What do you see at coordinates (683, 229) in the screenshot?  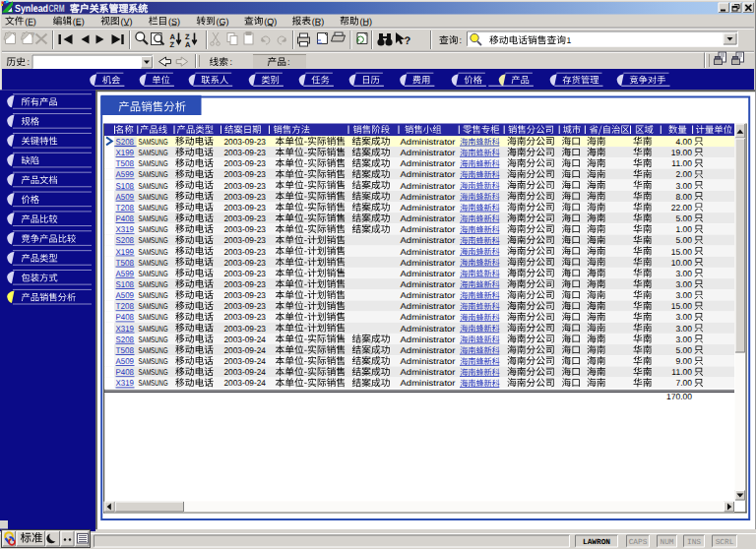 I see `svg-text: 1.00` at bounding box center [683, 229].